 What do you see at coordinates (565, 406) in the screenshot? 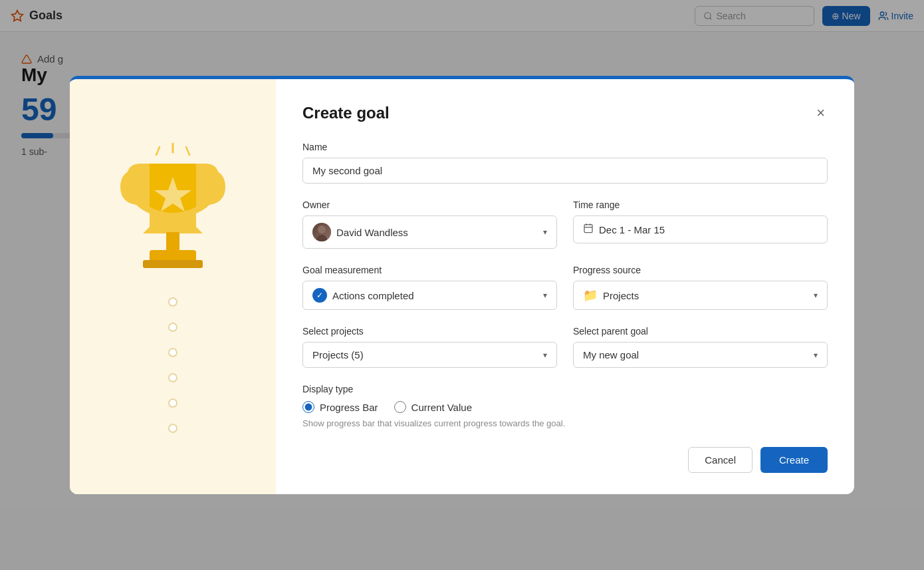
I see `display-type-section: Display type Progress Bar Current Value …` at bounding box center [565, 406].